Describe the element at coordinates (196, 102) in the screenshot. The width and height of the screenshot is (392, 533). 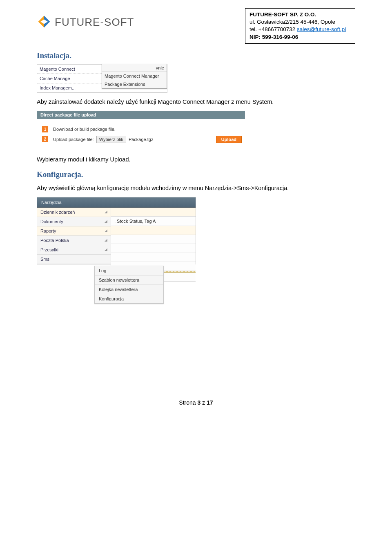
I see `paragraph-install: Aby zainstalować dodatek należy użyć fun…` at that location.